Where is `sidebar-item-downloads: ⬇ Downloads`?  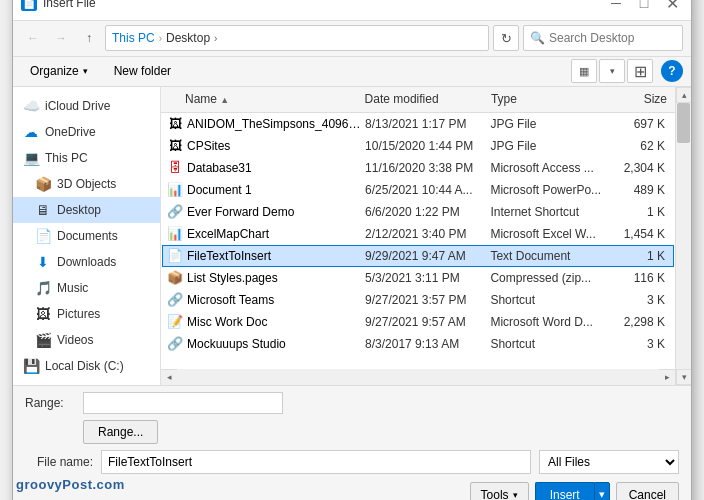
sidebar-item-downloads: ⬇ Downloads is located at coordinates (86, 262).